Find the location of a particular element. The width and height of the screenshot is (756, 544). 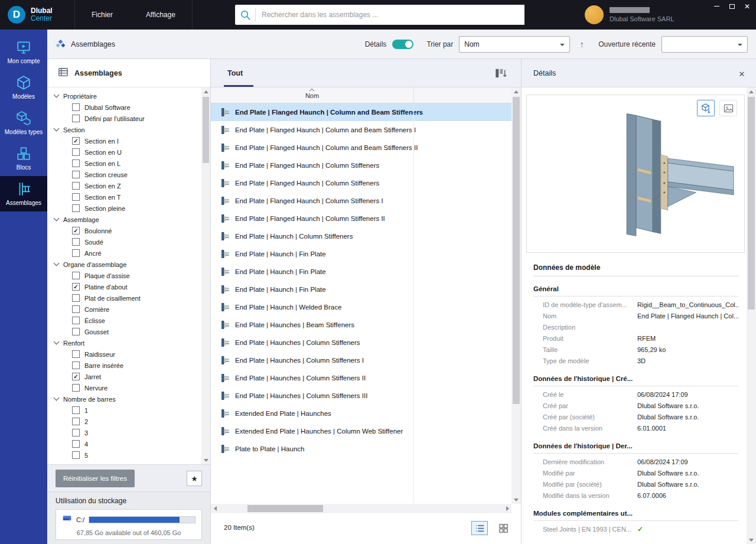

filter-item-1: 1 is located at coordinates (124, 410).